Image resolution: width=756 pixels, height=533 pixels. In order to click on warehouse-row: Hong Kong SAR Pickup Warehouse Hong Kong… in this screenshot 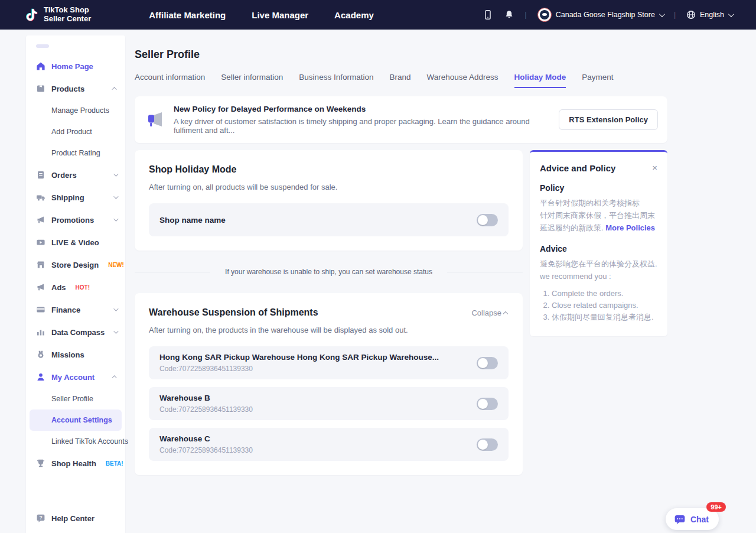, I will do `click(328, 363)`.